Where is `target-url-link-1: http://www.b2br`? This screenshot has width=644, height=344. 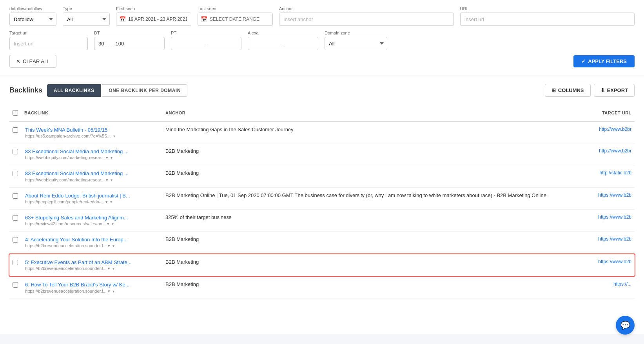
target-url-link-1: http://www.b2br is located at coordinates (615, 129).